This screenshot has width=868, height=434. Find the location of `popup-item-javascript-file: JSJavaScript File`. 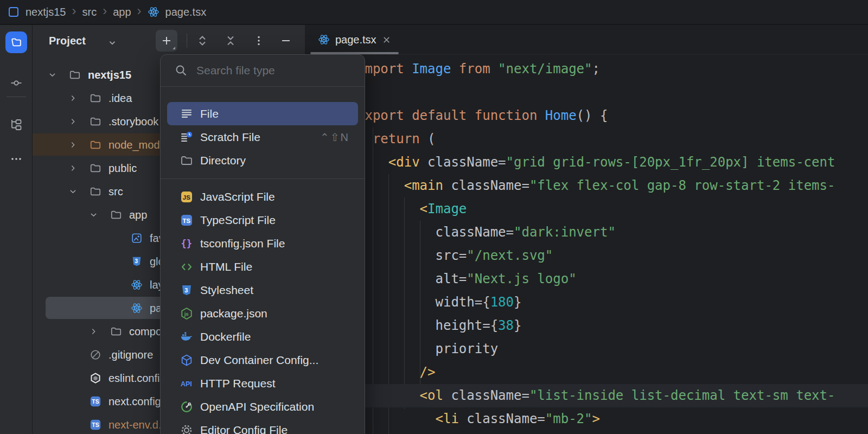

popup-item-javascript-file: JSJavaScript File is located at coordinates (263, 196).